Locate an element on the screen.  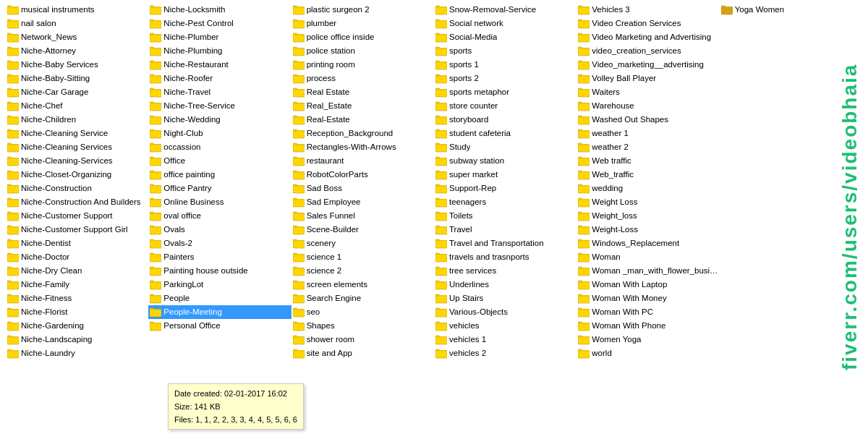
folder-item: Social-Media is located at coordinates (505, 38).